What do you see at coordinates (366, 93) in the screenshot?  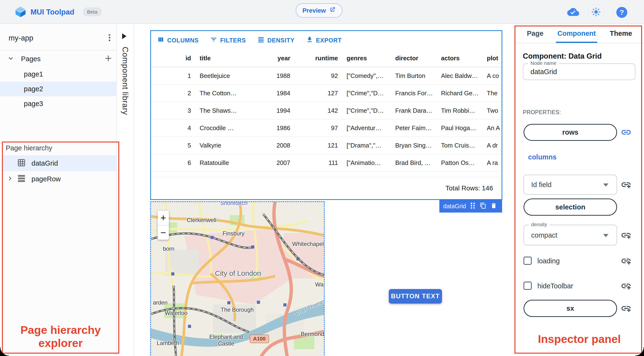 I see `cell: ["Crime","D…` at bounding box center [366, 93].